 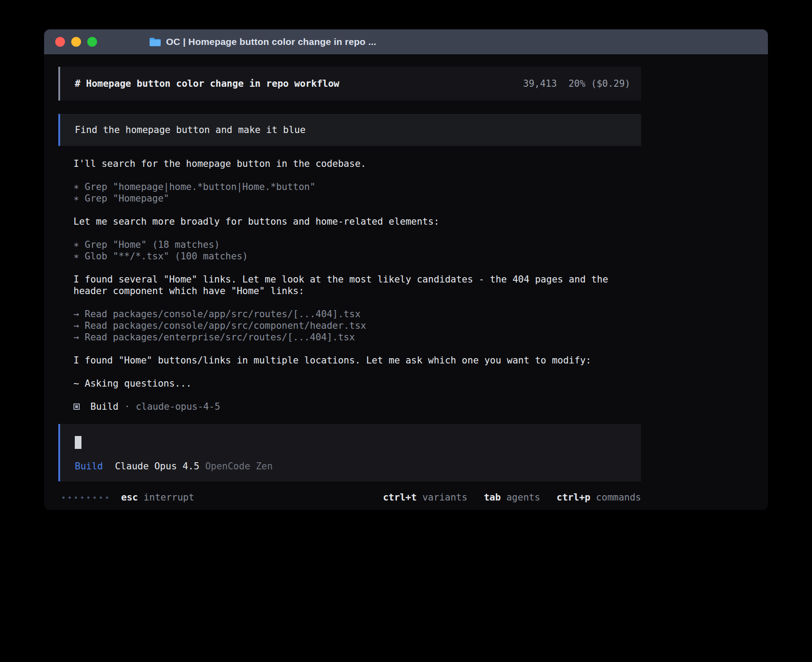 I want to click on session-title: # Homepage button color change in repo w…, so click(x=207, y=84).